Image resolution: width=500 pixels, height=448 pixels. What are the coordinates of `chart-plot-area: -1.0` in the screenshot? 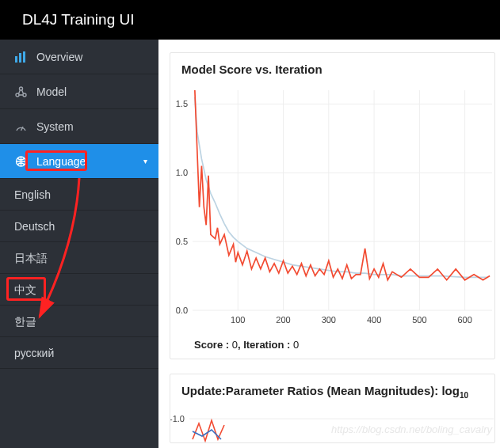 It's located at (333, 425).